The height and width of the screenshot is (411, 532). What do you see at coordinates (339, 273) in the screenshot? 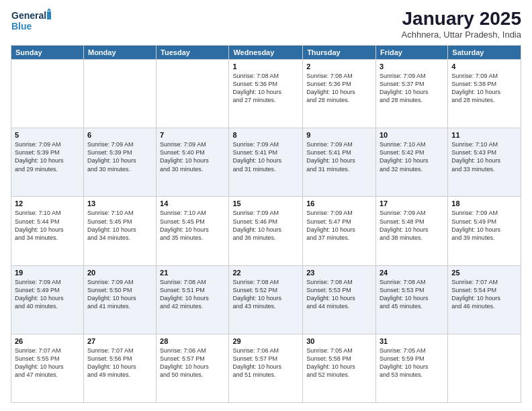
I see `day-number: 23` at bounding box center [339, 273].